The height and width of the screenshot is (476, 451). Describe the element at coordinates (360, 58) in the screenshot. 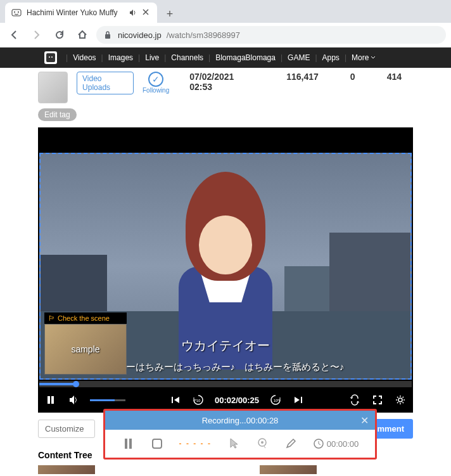

I see `nav-more-label: More` at that location.